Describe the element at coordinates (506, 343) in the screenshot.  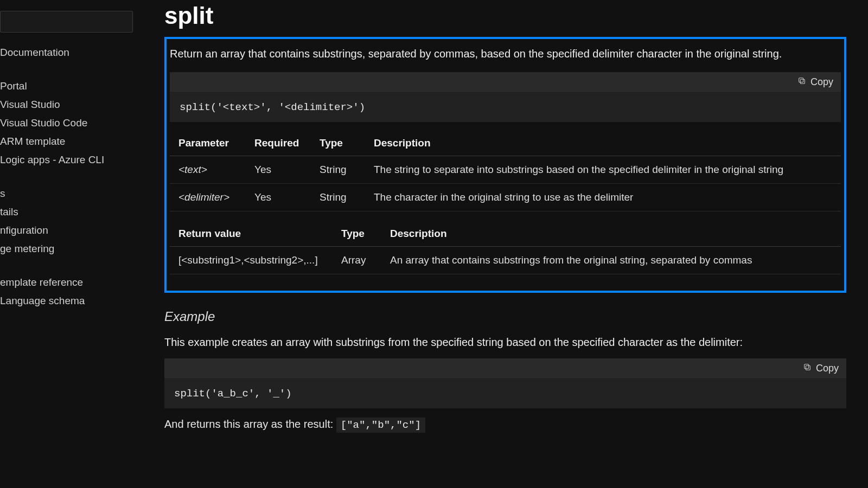
I see `example-text: This example creates an array with subst…` at that location.